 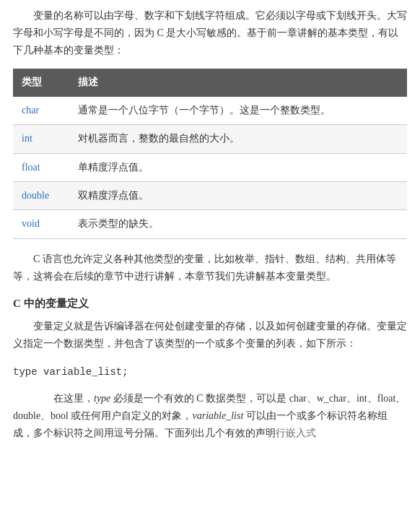 I want to click on table-row: double 双精度浮点值。, so click(x=210, y=195).